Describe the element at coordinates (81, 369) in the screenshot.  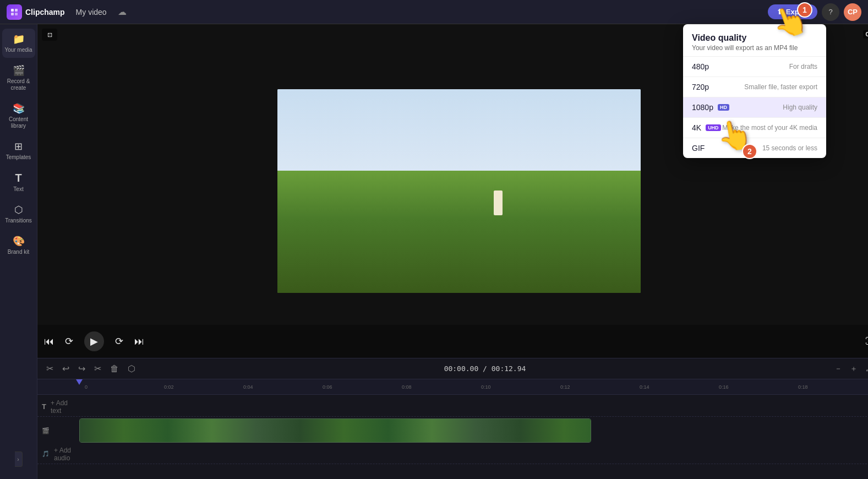
I see `redo-button: ↪` at that location.